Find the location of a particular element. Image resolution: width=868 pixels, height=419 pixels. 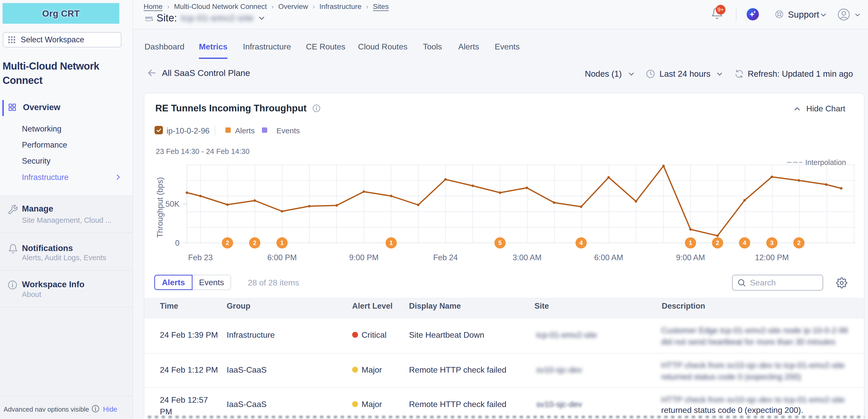

svg-text: Feb 23 is located at coordinates (200, 257).